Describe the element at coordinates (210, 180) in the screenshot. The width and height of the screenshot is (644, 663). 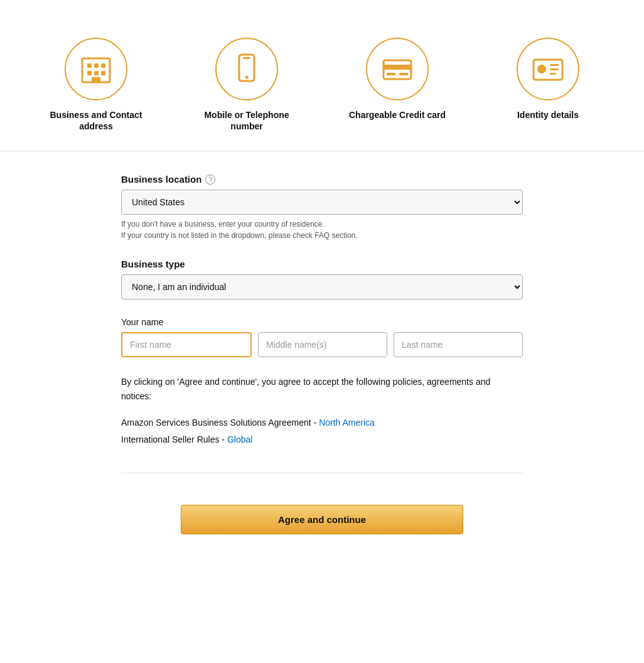
I see `business-location-help-icon: ?` at that location.